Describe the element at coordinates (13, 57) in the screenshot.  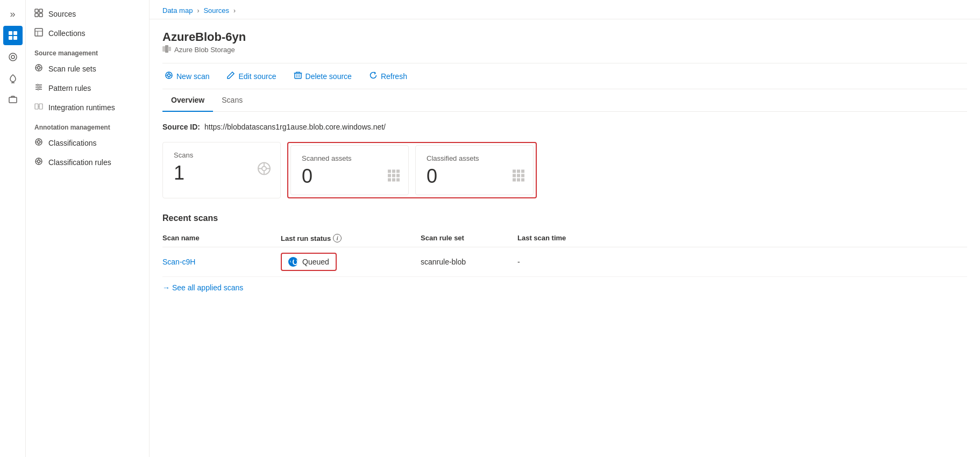
I see `governance-rail-icon` at that location.